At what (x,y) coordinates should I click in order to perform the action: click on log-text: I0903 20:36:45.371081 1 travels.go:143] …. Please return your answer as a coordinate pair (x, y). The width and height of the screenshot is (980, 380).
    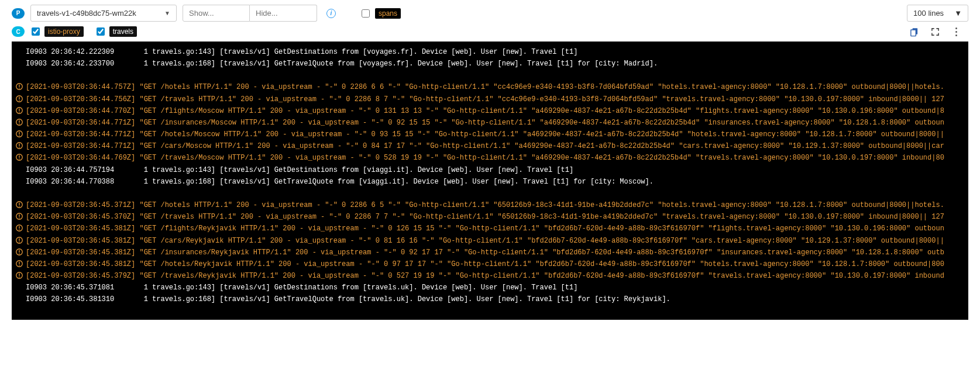
    Looking at the image, I should click on (302, 288).